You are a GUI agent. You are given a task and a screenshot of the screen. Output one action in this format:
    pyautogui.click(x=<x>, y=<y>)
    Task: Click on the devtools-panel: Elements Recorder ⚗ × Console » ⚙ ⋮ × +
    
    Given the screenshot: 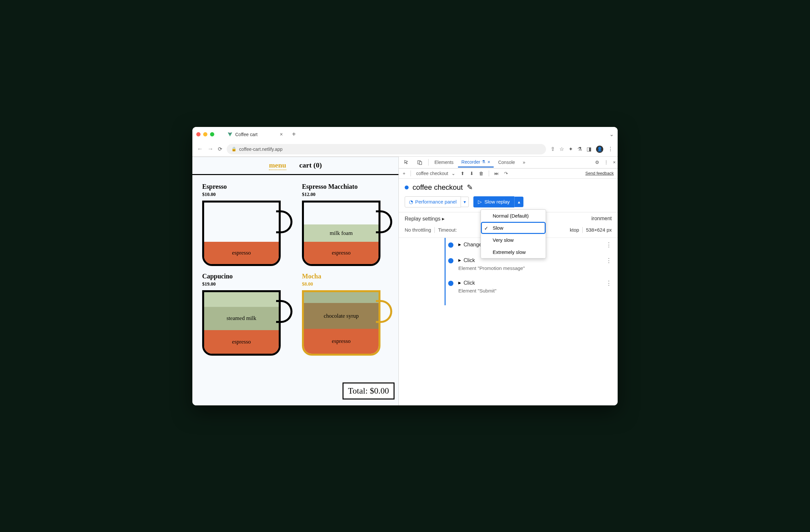 What is the action you would take?
    pyautogui.click(x=508, y=281)
    